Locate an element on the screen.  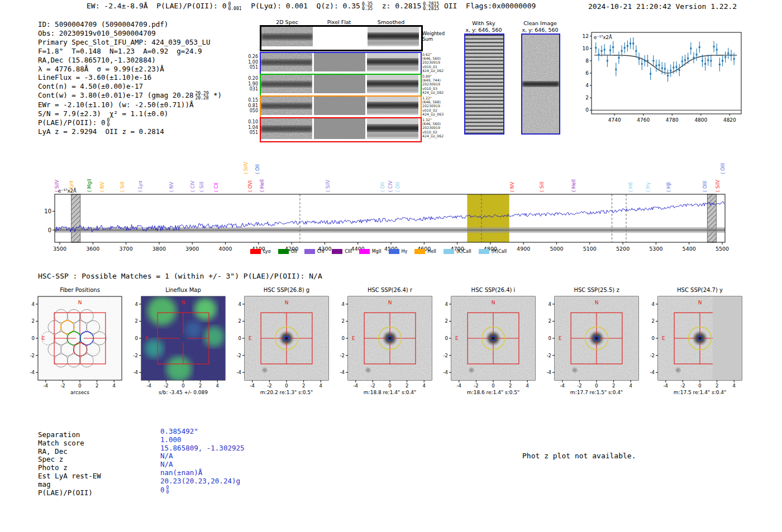
spectral-line-label: ( OIII is located at coordinates (705, 186).